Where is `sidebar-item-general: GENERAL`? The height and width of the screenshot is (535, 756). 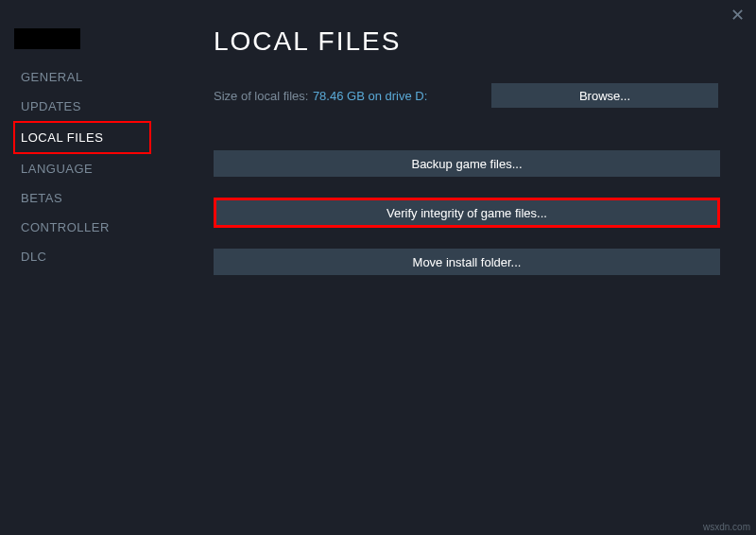
sidebar-item-general: GENERAL is located at coordinates (85, 78).